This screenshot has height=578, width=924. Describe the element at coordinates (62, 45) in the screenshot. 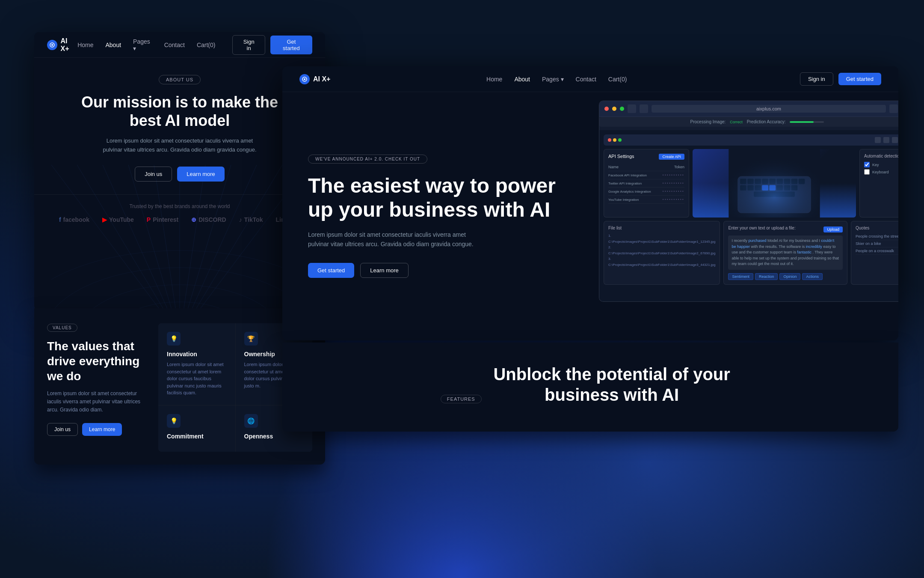

I see `logo-left: AI X+` at that location.